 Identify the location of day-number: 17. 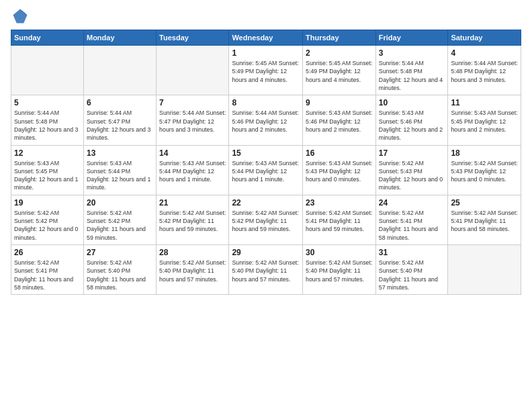
(412, 153).